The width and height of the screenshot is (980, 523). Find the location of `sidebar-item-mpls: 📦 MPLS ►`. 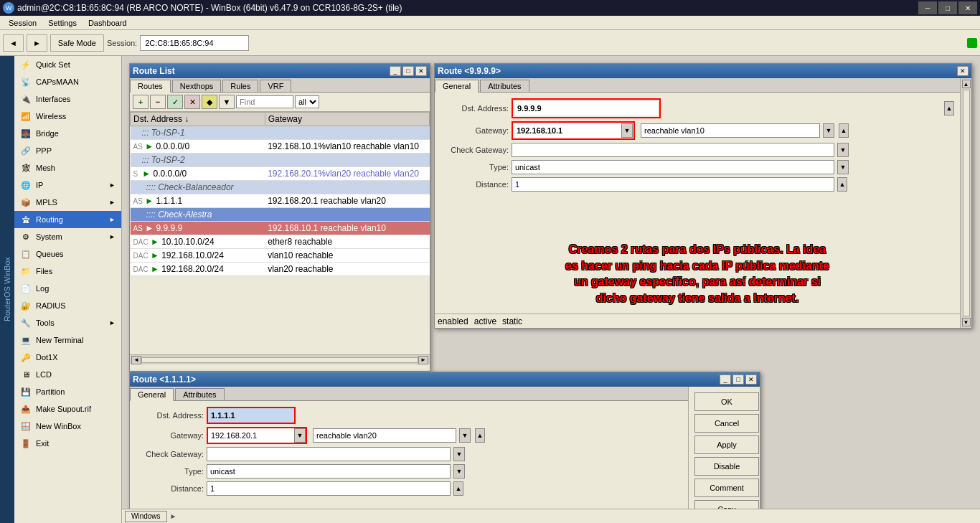

sidebar-item-mpls: 📦 MPLS ► is located at coordinates (67, 202).